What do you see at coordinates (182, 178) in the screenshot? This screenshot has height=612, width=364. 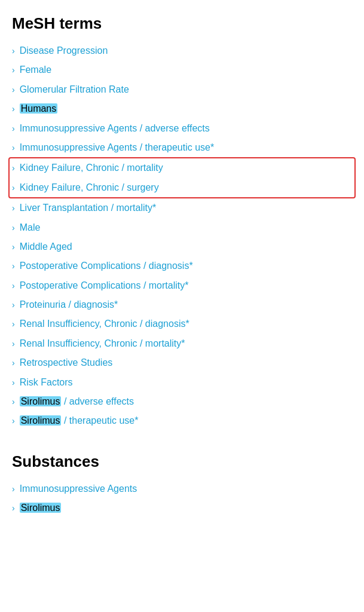 I see `kidney-failure-box: › Kidney Failure, Chronic / mortality › …` at bounding box center [182, 178].